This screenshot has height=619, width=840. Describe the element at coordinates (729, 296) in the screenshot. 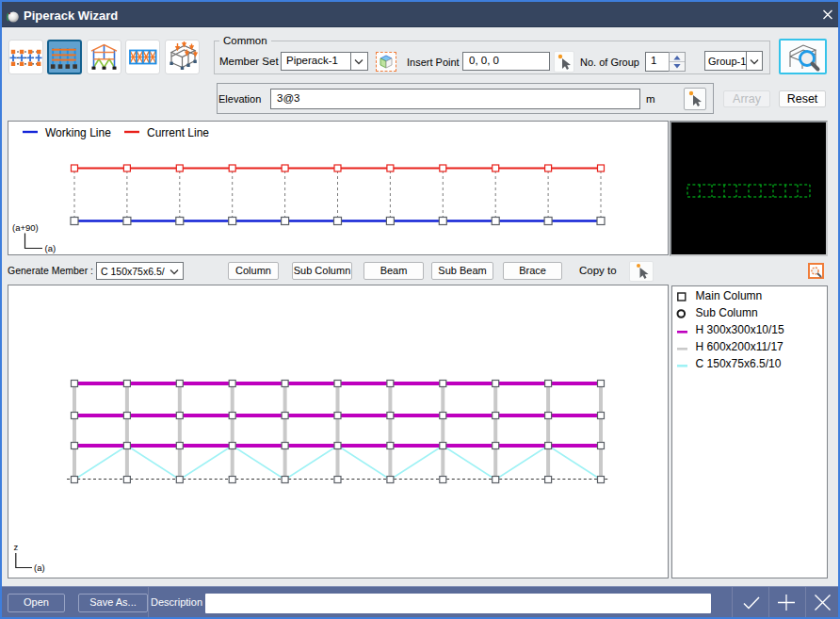

I see `svg-text: Main Column` at that location.